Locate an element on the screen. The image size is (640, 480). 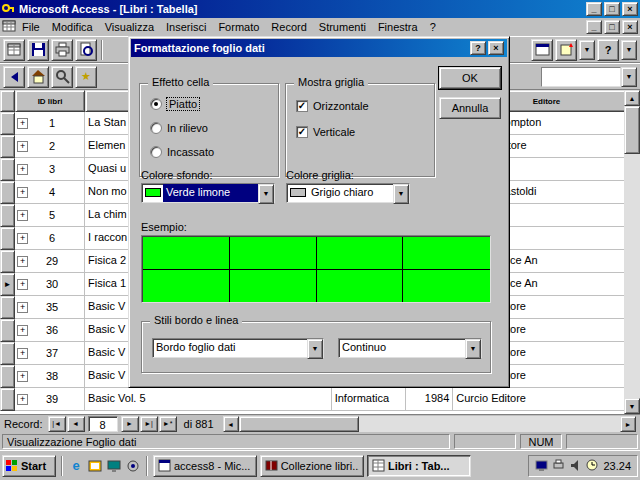
scroll-up-icon: ▲ is located at coordinates (632, 98).